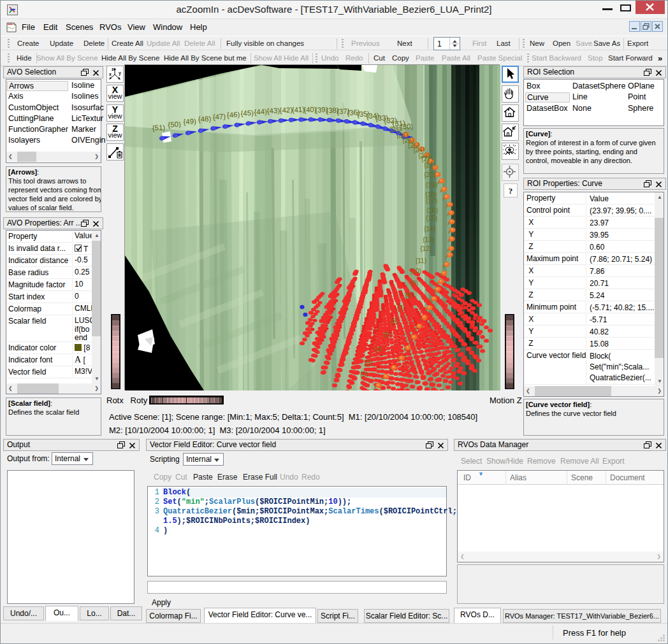 This screenshot has height=644, width=668. Describe the element at coordinates (110, 74) in the screenshot. I see `svg-text: x` at that location.